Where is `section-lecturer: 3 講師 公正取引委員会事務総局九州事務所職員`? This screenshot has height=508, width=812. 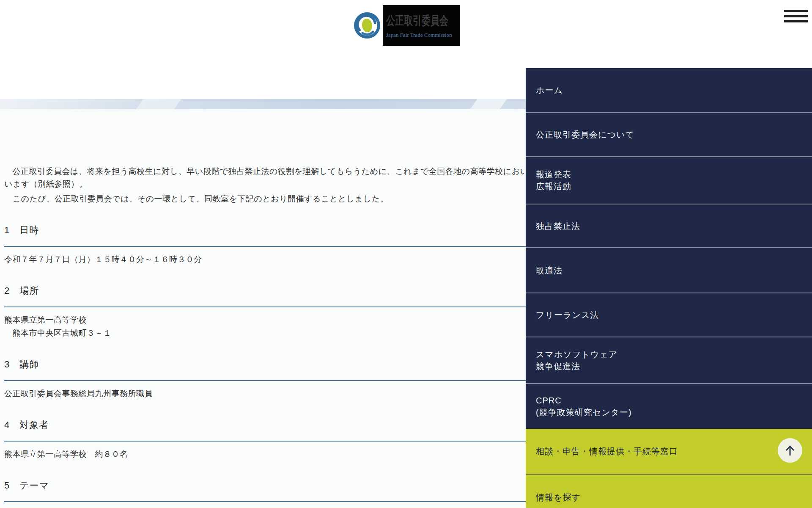
section-lecturer: 3 講師 公正取引委員会事務総局九州事務所職員 is located at coordinates (265, 379).